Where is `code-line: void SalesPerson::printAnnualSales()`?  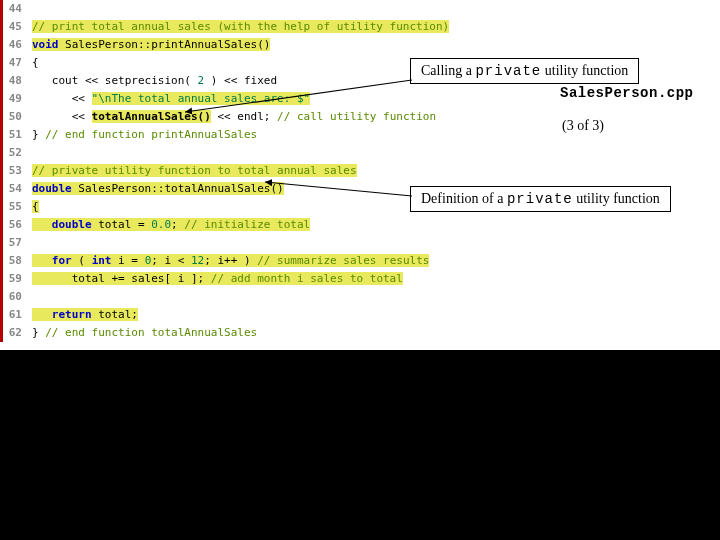 code-line: void SalesPerson::printAnnualSales() is located at coordinates (240, 45).